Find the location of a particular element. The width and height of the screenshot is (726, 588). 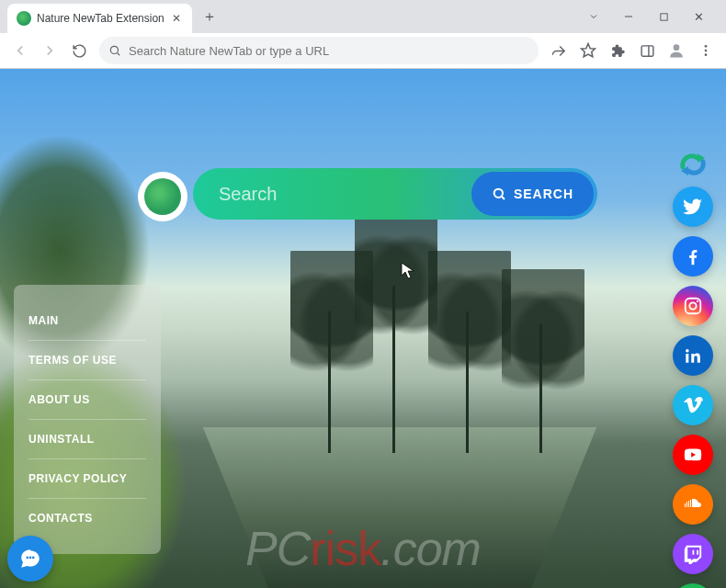

address-bar: Search Nature NewTab or type a URL is located at coordinates (319, 51).